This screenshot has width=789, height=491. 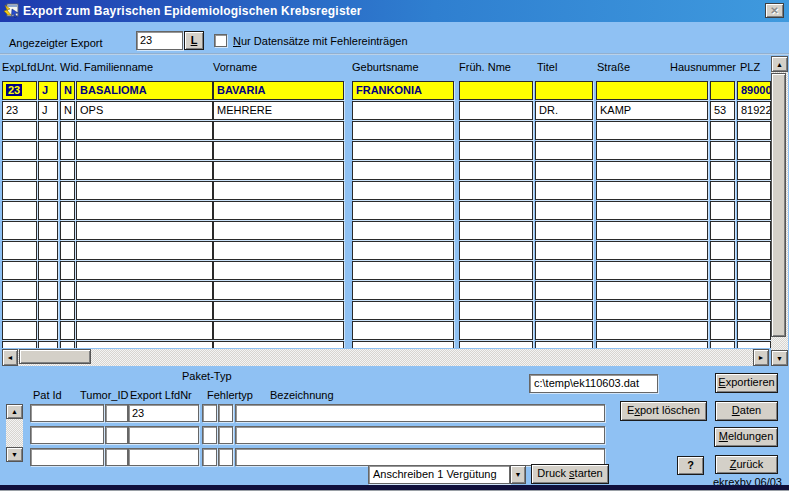 What do you see at coordinates (778, 205) in the screenshot?
I see `vertical-scroll-thumb` at bounding box center [778, 205].